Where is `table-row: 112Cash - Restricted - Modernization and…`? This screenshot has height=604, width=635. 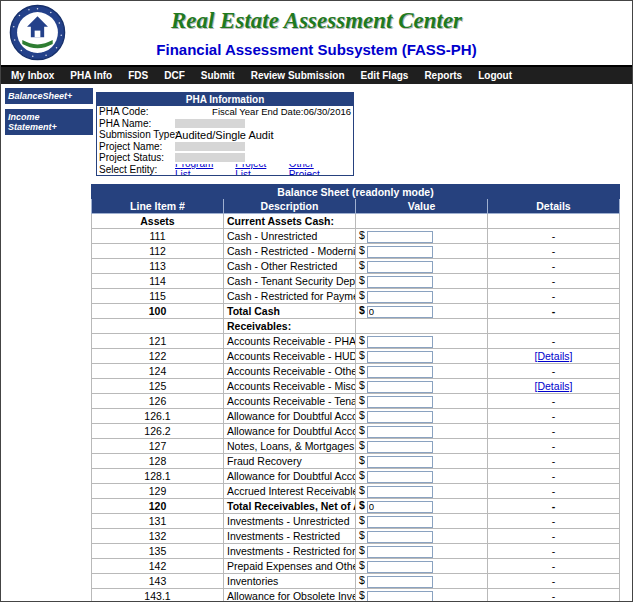
table-row: 112Cash - Restricted - Modernization and… is located at coordinates (356, 252).